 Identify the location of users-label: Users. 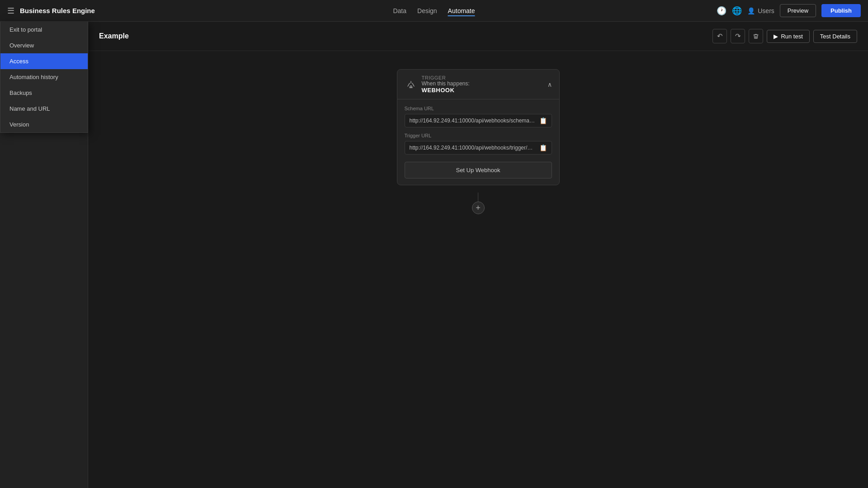
(766, 11).